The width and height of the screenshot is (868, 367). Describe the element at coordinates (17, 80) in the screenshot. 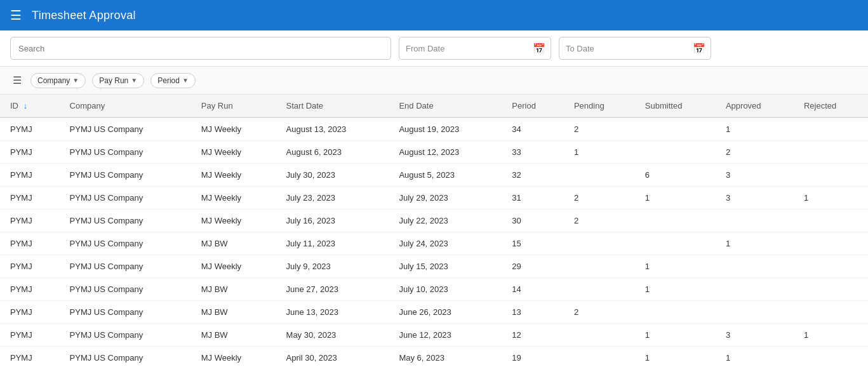

I see `filter-icon-button: ☰` at that location.